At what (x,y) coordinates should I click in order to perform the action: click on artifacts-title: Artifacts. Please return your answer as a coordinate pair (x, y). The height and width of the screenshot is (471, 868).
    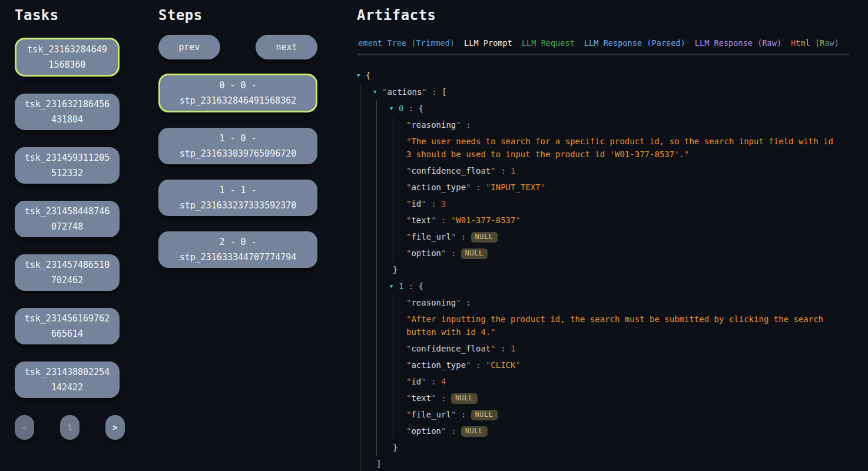
    Looking at the image, I should click on (603, 15).